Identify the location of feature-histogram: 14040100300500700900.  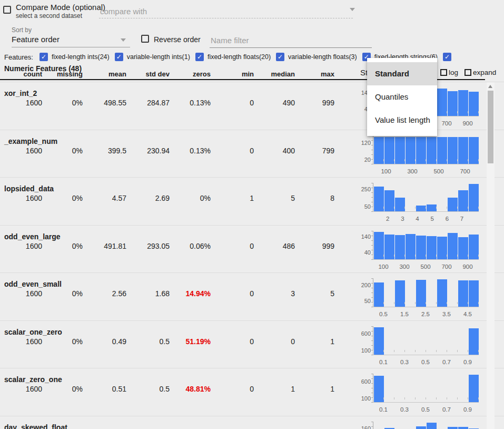
(419, 249).